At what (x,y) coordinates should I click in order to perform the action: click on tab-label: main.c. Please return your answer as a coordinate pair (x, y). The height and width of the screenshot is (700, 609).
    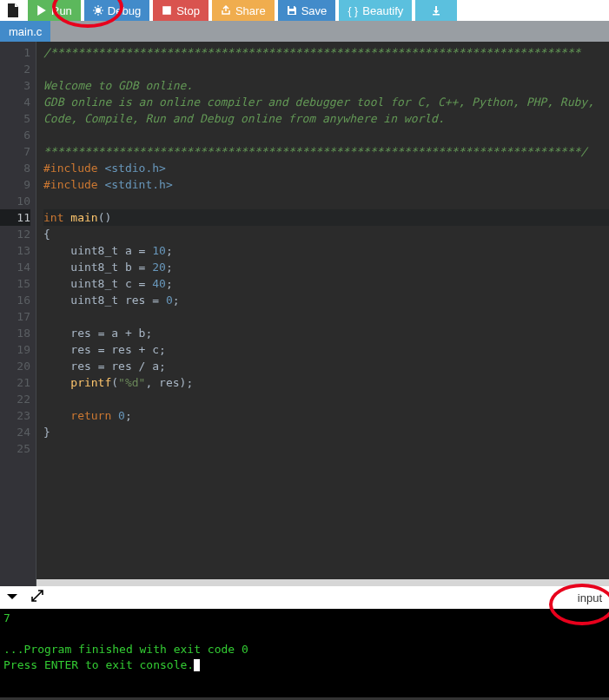
    Looking at the image, I should click on (25, 31).